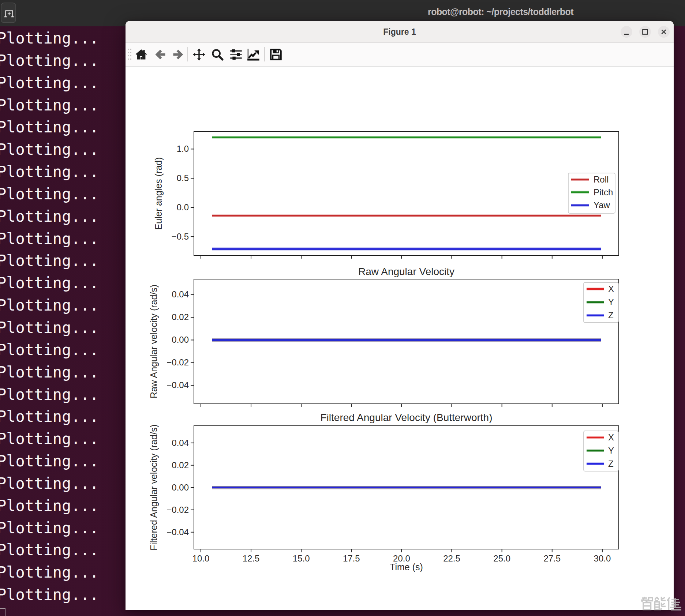 This screenshot has width=685, height=616. What do you see at coordinates (9, 14) in the screenshot?
I see `new-tab-icon` at bounding box center [9, 14].